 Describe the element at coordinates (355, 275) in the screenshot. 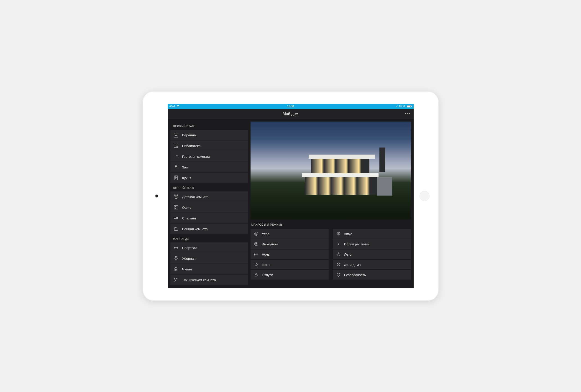

I see `macro-label: Безопасность` at that location.